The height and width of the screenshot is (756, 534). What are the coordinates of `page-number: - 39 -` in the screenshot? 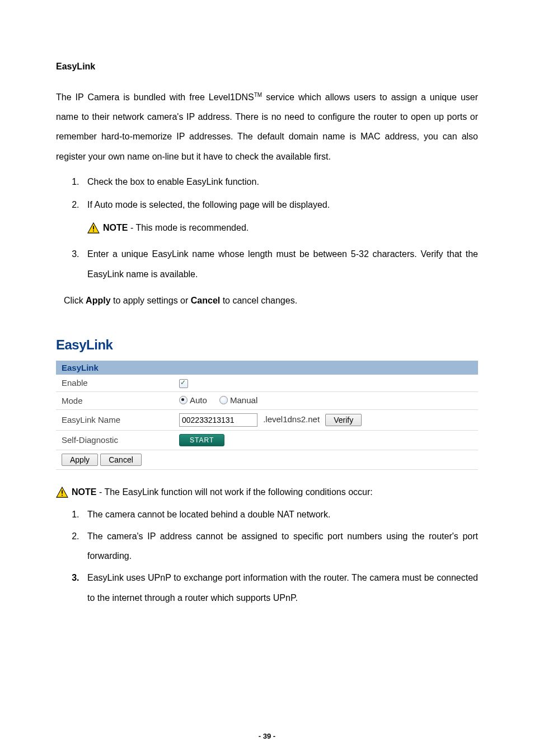 It's located at (267, 736).